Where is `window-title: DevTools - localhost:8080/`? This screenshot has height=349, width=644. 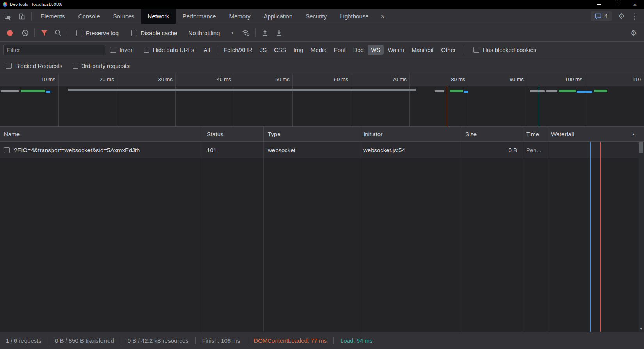
window-title: DevTools - localhost:8080/ is located at coordinates (36, 4).